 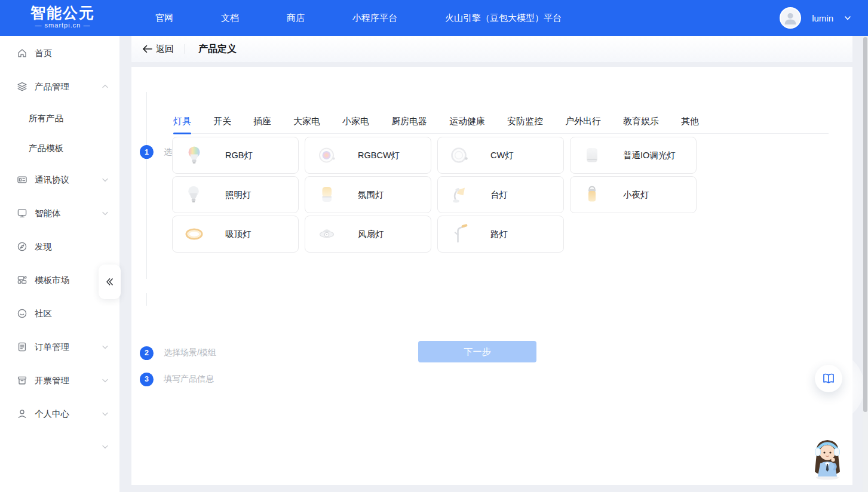 I want to click on category-tab-厨房电器: 厨房电器, so click(x=409, y=122).